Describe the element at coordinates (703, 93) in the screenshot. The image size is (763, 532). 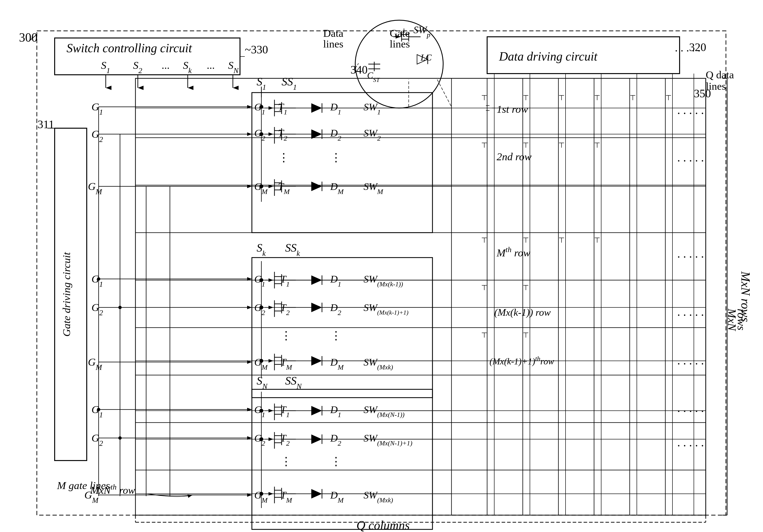
I see `svg-text: 350` at that location.